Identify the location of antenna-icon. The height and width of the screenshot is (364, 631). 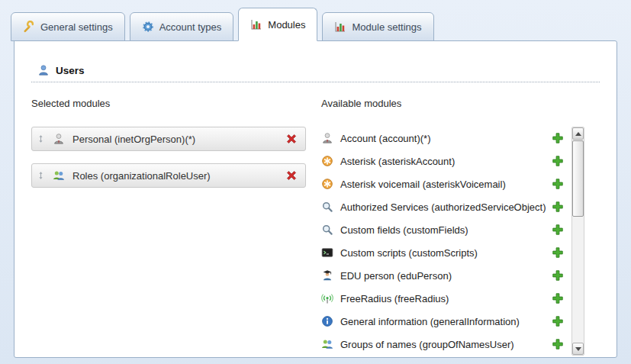
(327, 298).